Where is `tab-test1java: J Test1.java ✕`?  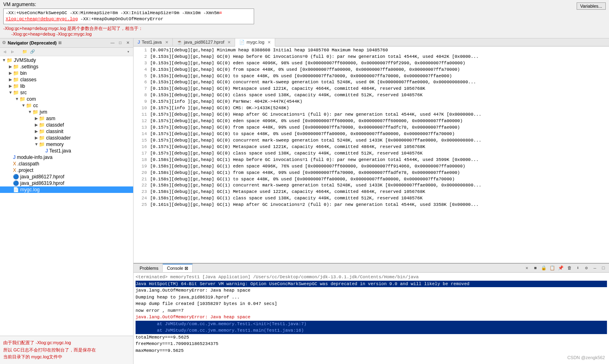
tab-test1java: J Test1.java ✕ is located at coordinates (153, 42).